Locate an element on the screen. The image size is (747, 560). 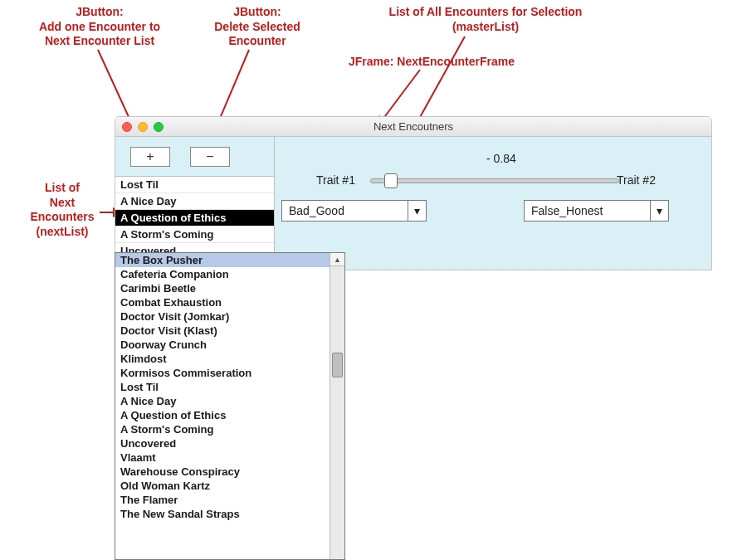
next-list-item: A Storm's Coming is located at coordinates (194, 235).